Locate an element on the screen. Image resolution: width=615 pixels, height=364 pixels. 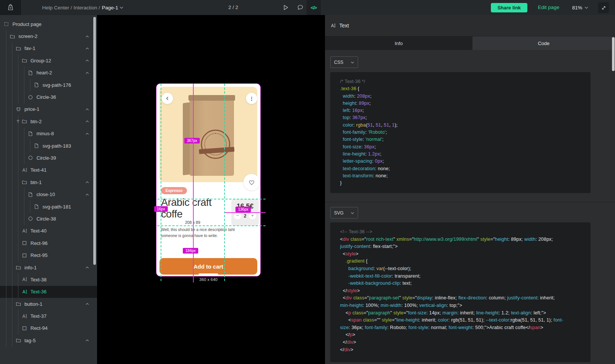
tree-item-rect-96: Rect-96 is located at coordinates (49, 243).